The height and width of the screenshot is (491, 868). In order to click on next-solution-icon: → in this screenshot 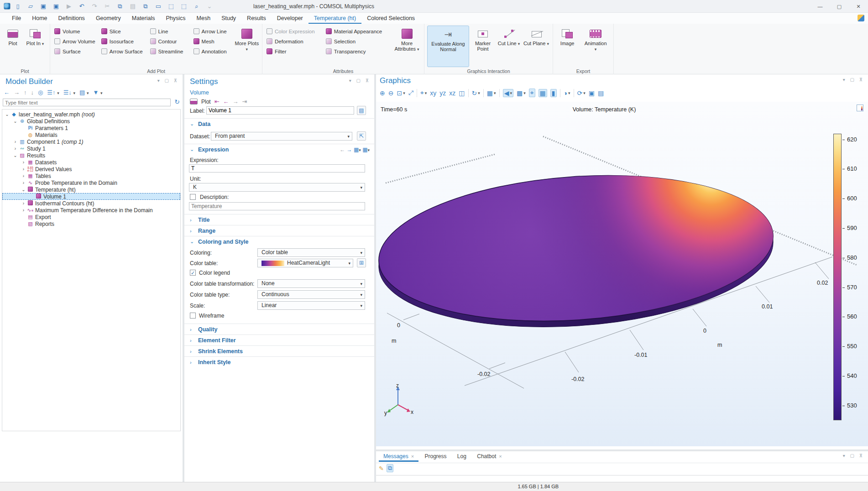, I will do `click(235, 101)`.